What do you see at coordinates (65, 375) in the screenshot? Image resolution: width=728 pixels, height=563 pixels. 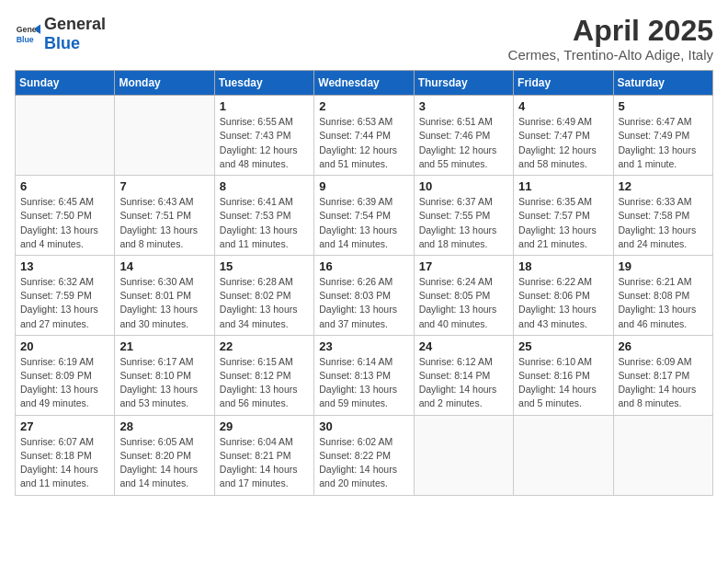 I see `calendar-cell: 20Sunrise: 6:19 AM Sunset: 8:09 PM Dayli…` at bounding box center [65, 375].